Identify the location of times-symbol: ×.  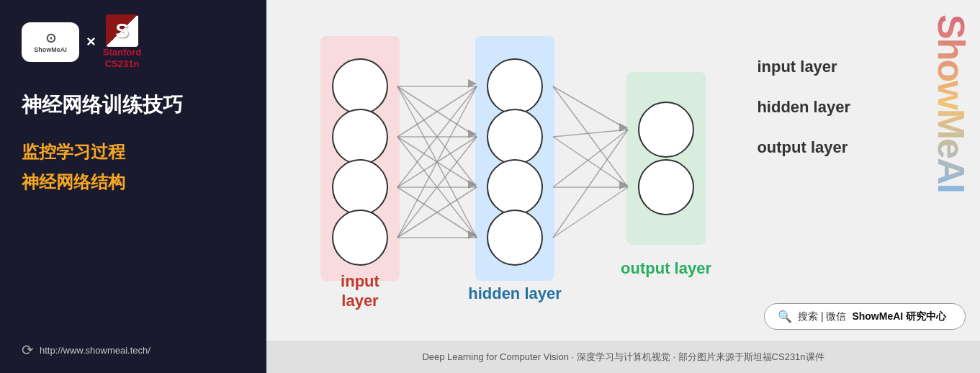
(91, 42).